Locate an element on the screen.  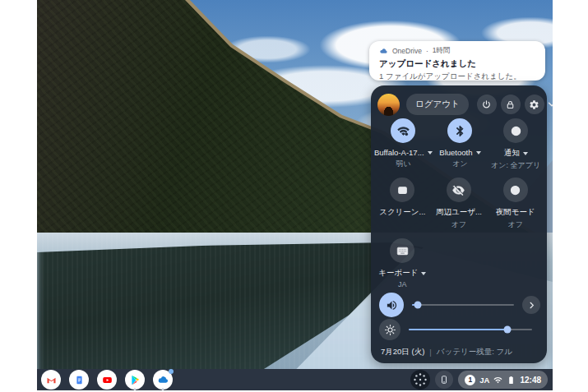
chevron-down-icon is located at coordinates (549, 104).